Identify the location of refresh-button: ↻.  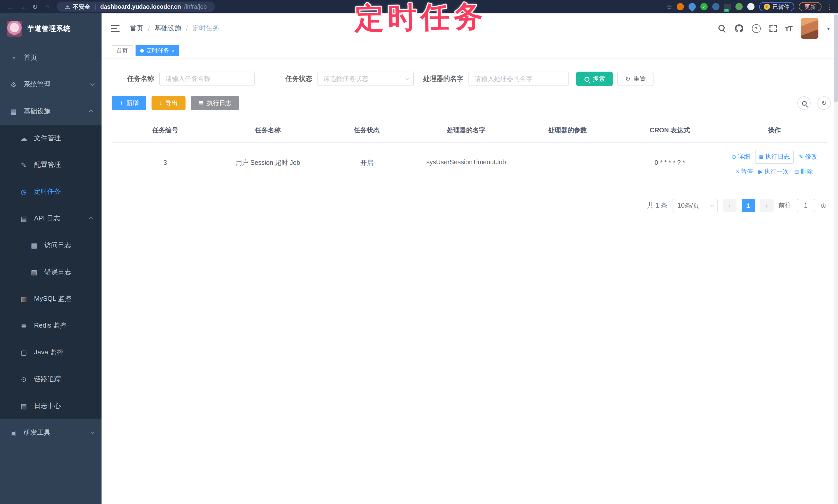
(824, 103).